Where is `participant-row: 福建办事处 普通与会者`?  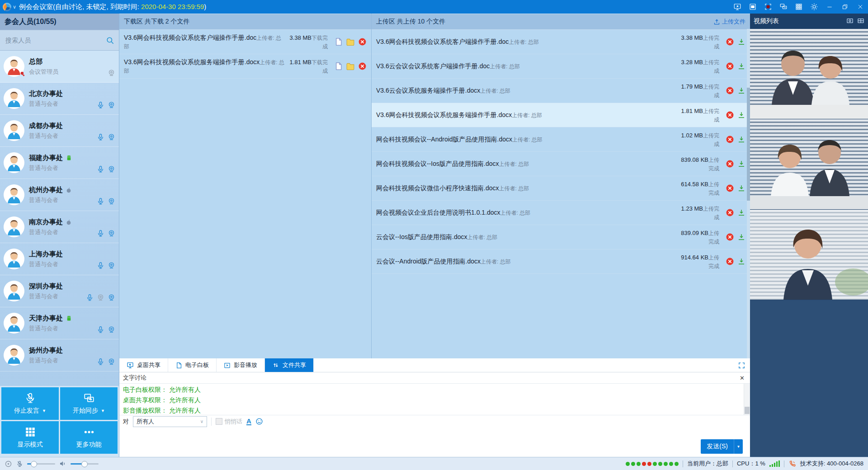
participant-row: 福建办事处 普通与会者 is located at coordinates (60, 163).